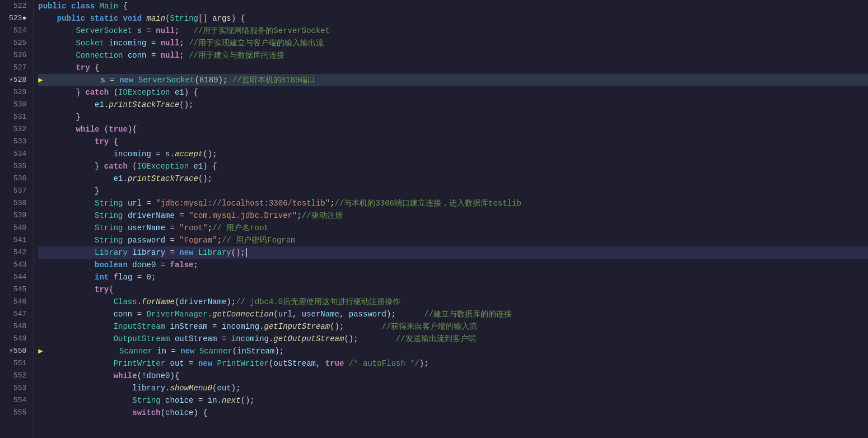 The image size is (868, 438). I want to click on line-532: 532, so click(19, 129).